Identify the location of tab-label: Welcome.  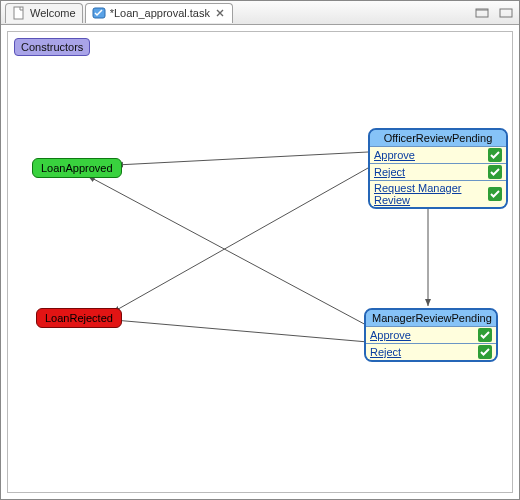
(53, 13).